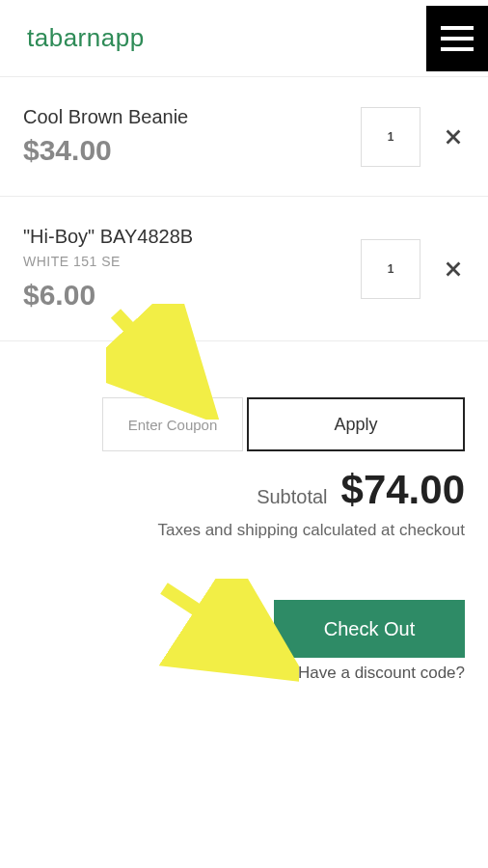 This screenshot has width=488, height=868. What do you see at coordinates (403, 490) in the screenshot?
I see `subtotal-amount: $74.00` at bounding box center [403, 490].